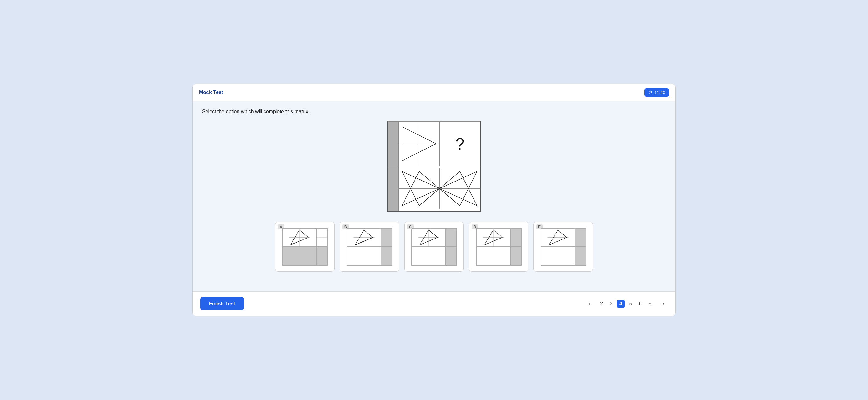 The width and height of the screenshot is (868, 400). I want to click on header-title: Mock Test, so click(211, 92).